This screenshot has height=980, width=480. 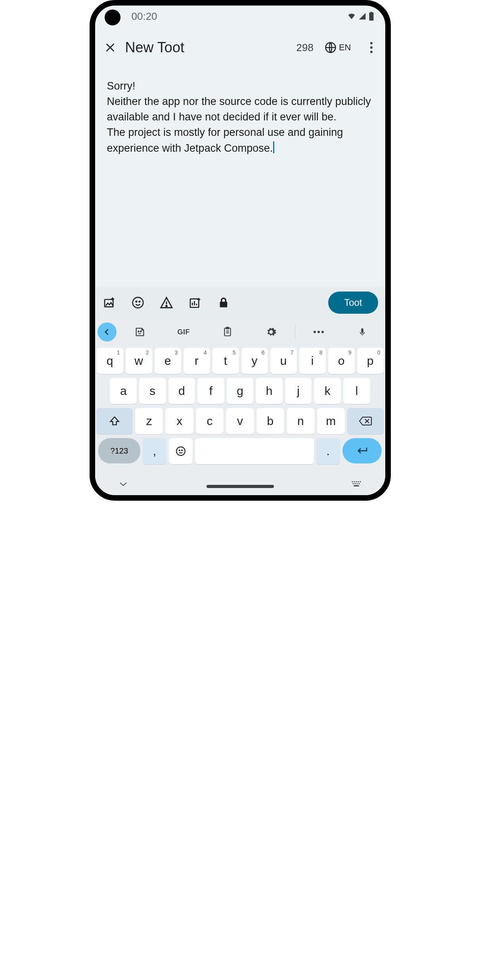 What do you see at coordinates (144, 17) in the screenshot?
I see `status-time: 00:20` at bounding box center [144, 17].